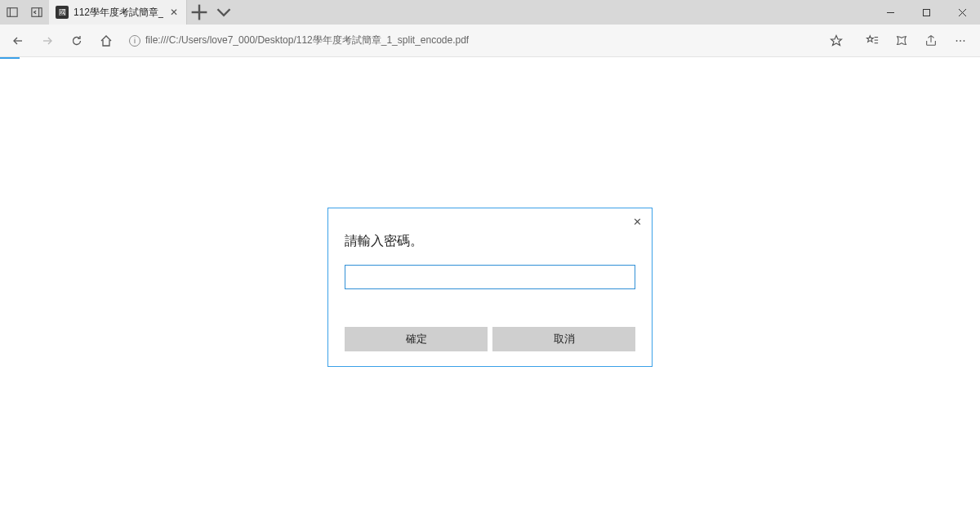 The image size is (980, 523). What do you see at coordinates (77, 41) in the screenshot?
I see `refresh-button` at bounding box center [77, 41].